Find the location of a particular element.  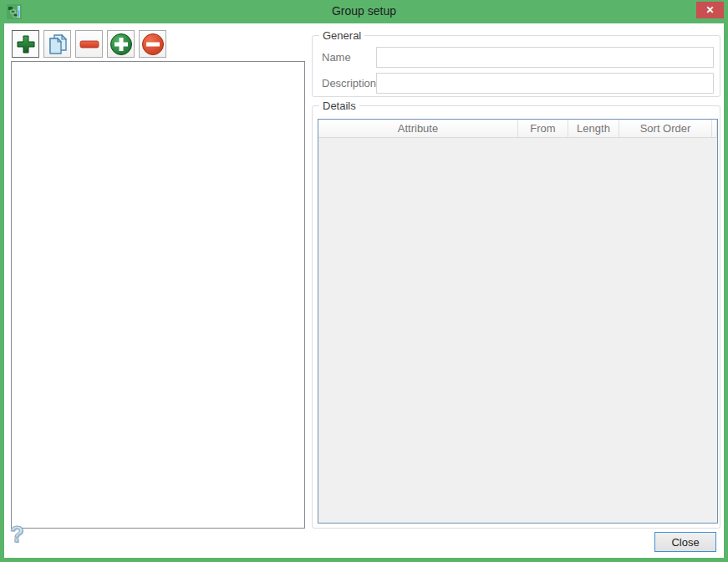

help-icon: ? is located at coordinates (20, 534).